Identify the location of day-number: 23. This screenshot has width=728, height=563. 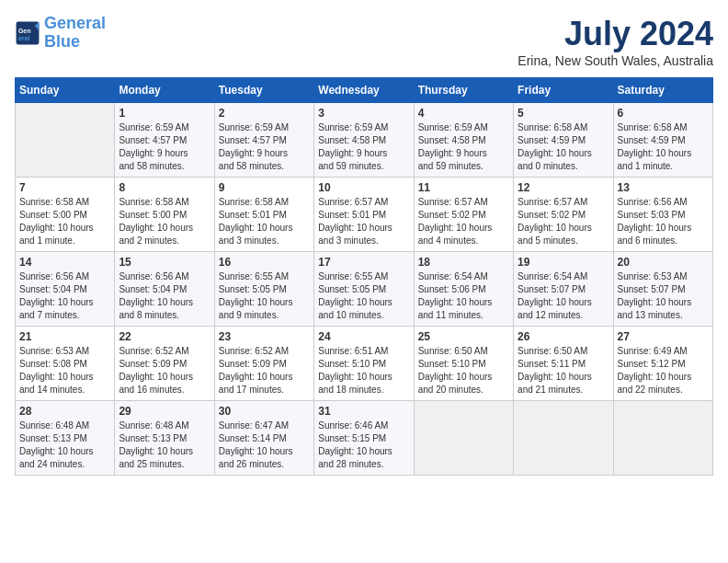
(265, 337).